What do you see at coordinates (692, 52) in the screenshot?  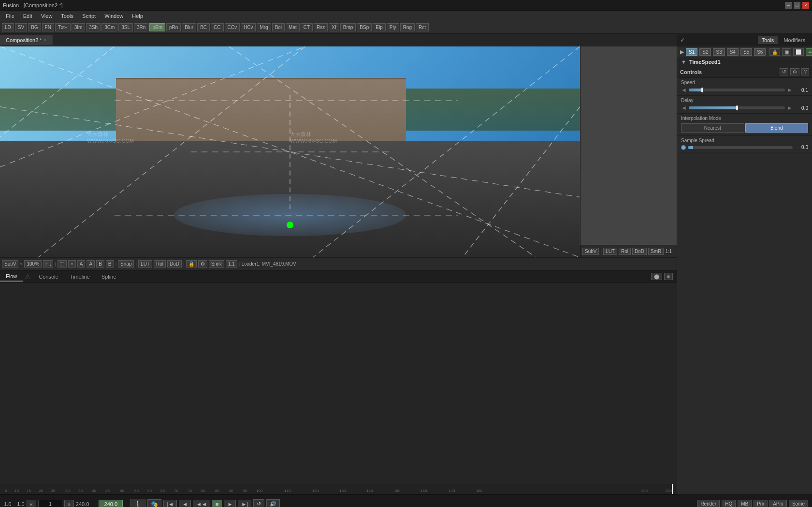 I see `node-s1: S1` at bounding box center [692, 52].